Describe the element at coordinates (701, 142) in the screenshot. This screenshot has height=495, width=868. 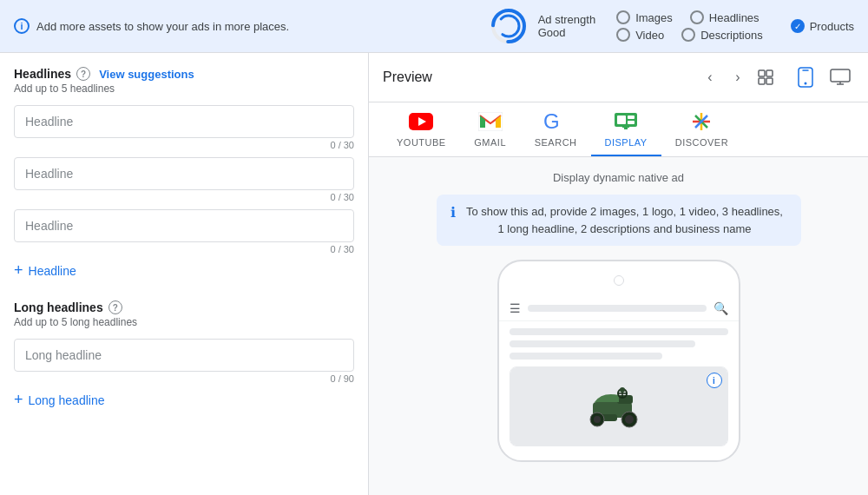
I see `discover-label: DISCOVER` at that location.